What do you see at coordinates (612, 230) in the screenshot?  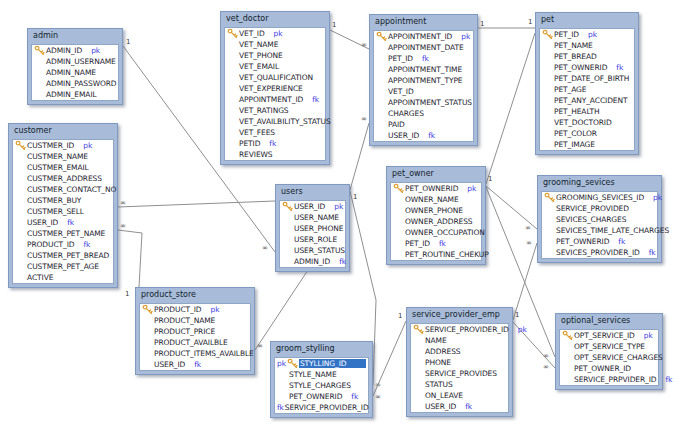 I see `field-name: SEVICES_TIME_LATE_CHARGES` at bounding box center [612, 230].